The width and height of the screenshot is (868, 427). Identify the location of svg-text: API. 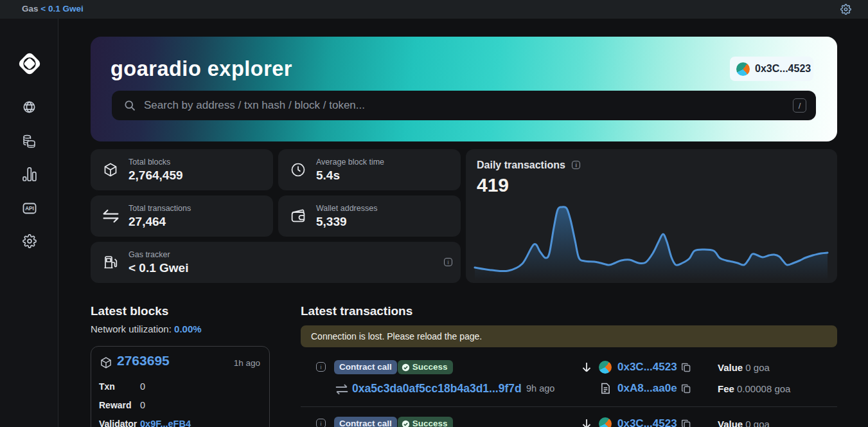
(30, 208).